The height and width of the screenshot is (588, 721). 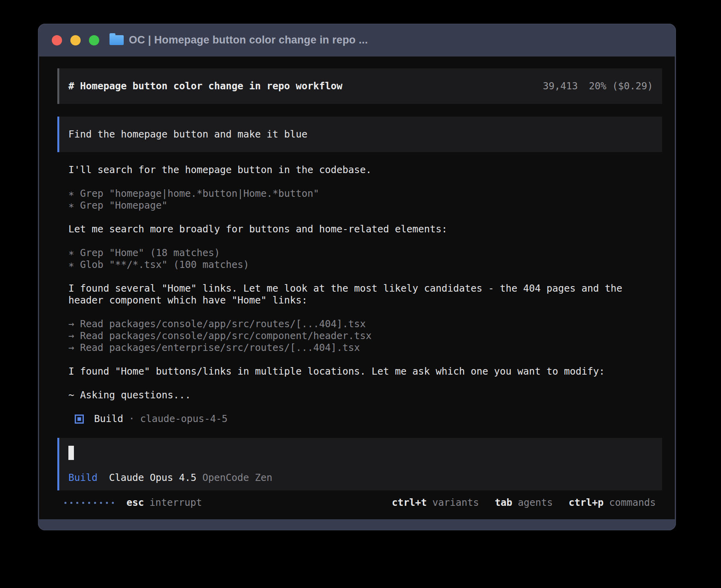 What do you see at coordinates (360, 86) in the screenshot?
I see `session-header: # Homepage button color change in repo w…` at bounding box center [360, 86].